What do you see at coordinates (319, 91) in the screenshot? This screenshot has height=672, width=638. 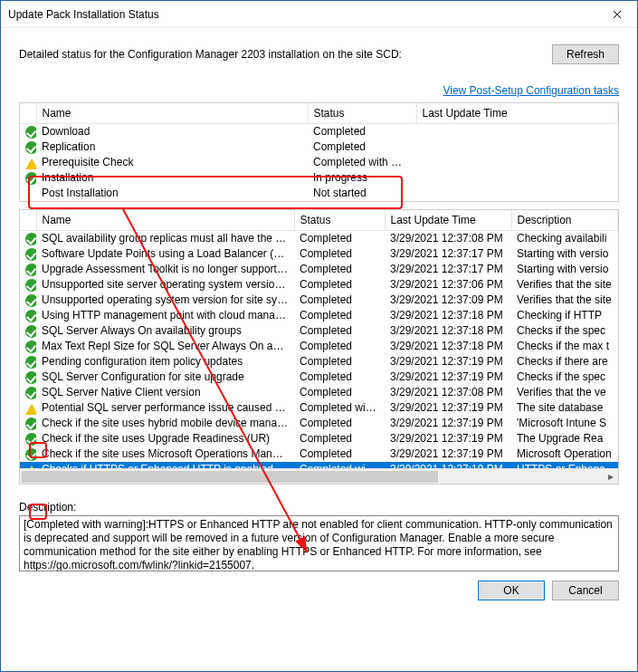 I see `link-row: View Post-Setup Configuration tasks` at bounding box center [319, 91].